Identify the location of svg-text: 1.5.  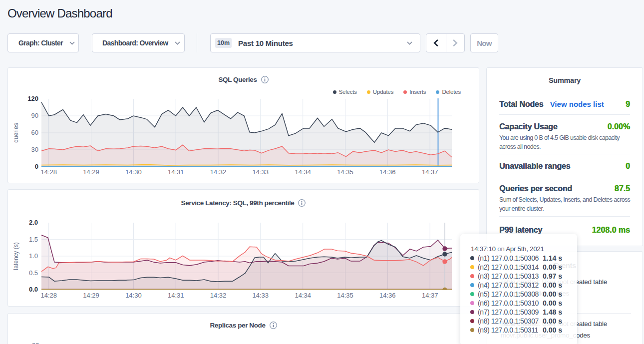
(33, 240).